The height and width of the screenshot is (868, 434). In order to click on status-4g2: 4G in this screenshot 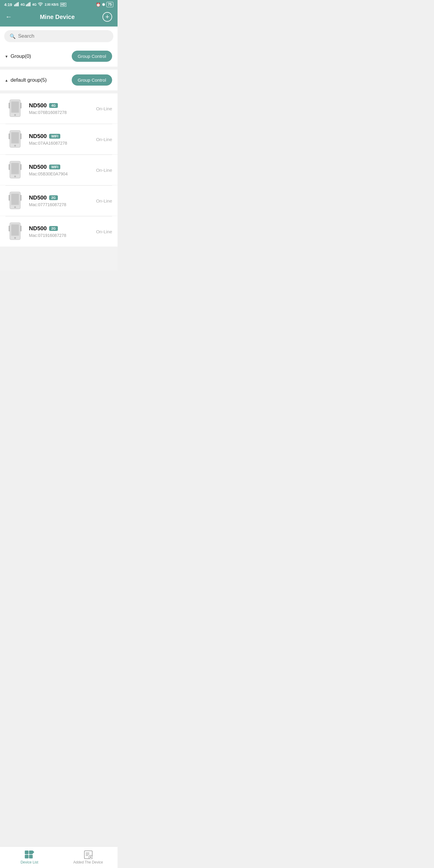, I will do `click(34, 5)`.